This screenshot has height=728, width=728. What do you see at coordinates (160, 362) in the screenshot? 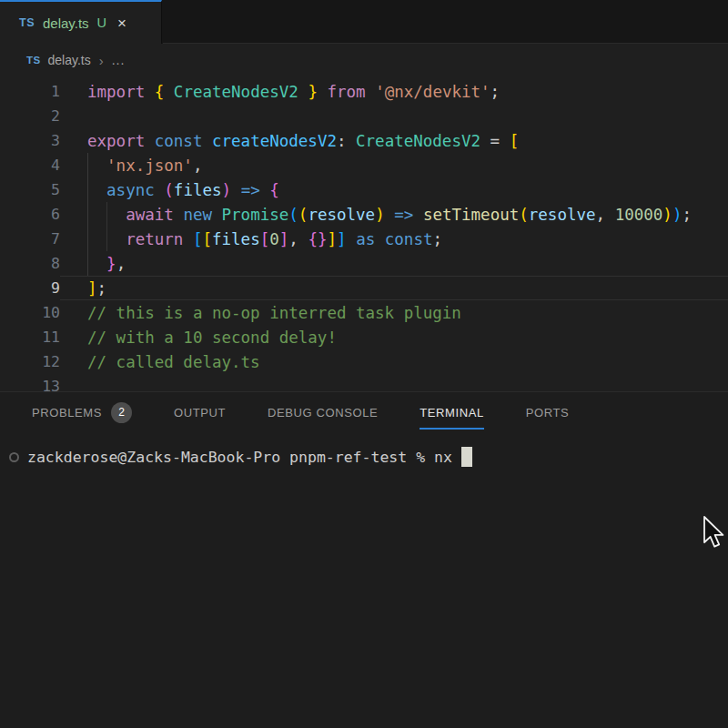
I see `code-text: // called delay.ts` at bounding box center [160, 362].